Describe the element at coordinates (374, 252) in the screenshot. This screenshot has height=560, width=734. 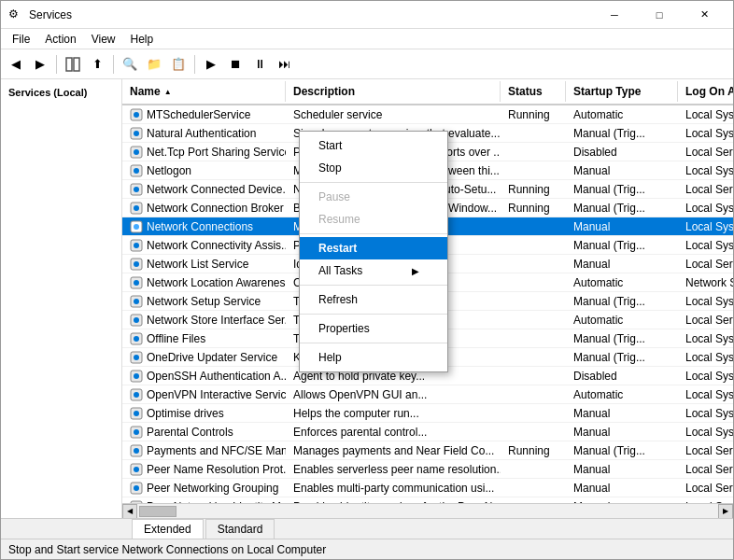
I see `context-menu: StartStopPauseResumeRestartAll Tasks▶Ref…` at that location.